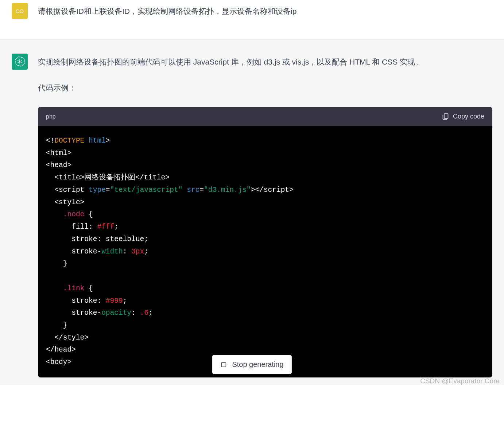  Describe the element at coordinates (76, 301) in the screenshot. I see `tok: stroke:` at that location.